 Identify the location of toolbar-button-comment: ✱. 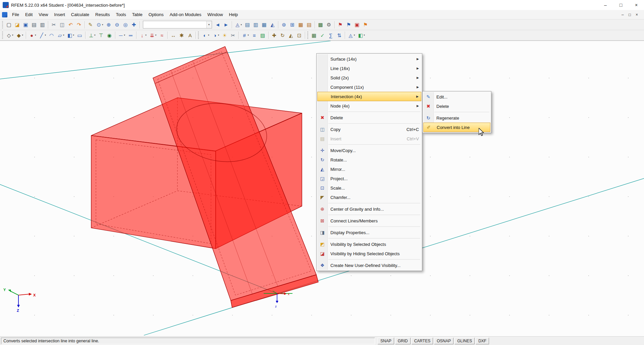
(182, 35).